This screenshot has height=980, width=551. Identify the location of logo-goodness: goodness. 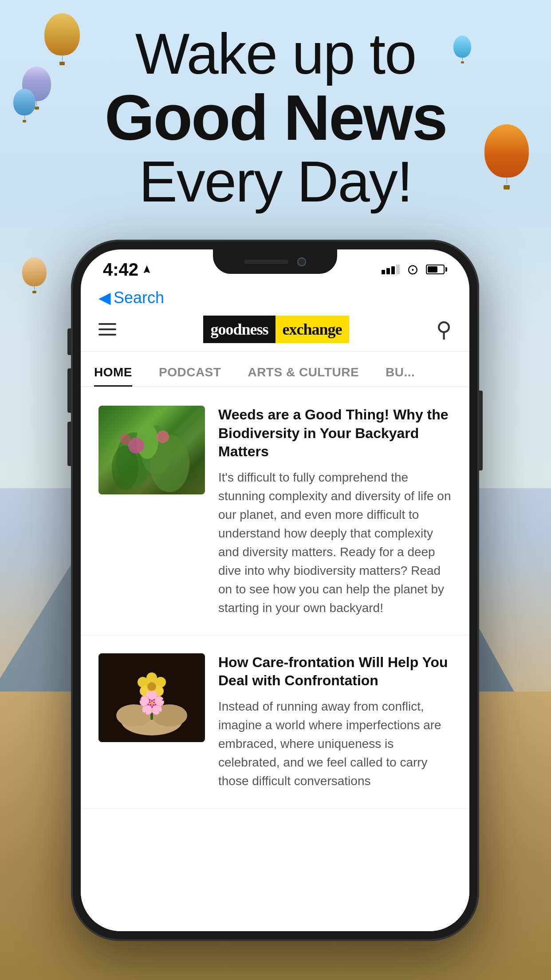
(239, 329).